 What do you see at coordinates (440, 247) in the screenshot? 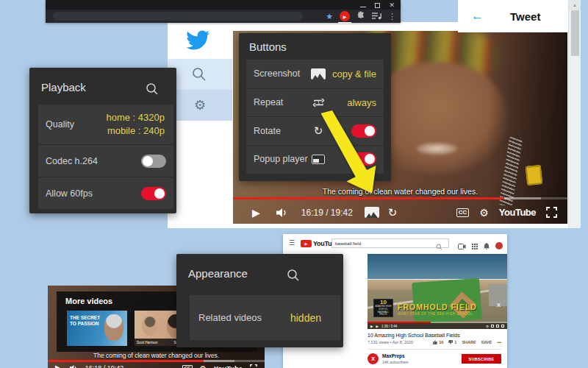
I see `search-button` at bounding box center [440, 247].